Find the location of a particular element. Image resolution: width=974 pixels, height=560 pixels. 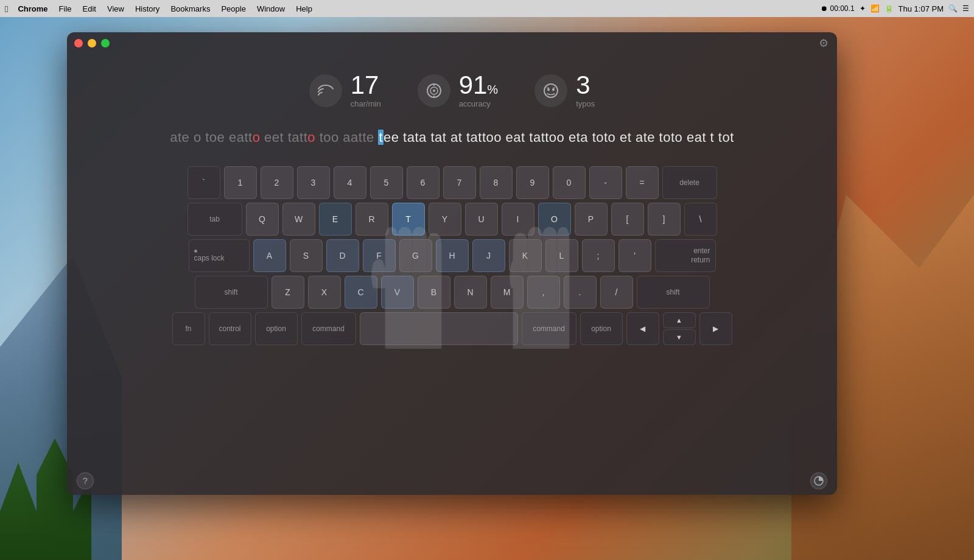

menu-view: View is located at coordinates (116, 9).